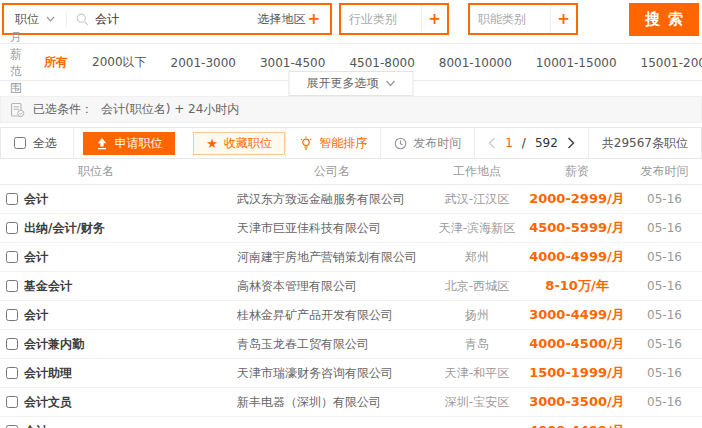  What do you see at coordinates (577, 344) in the screenshot?
I see `job-salary: 4000-4500/月` at bounding box center [577, 344].